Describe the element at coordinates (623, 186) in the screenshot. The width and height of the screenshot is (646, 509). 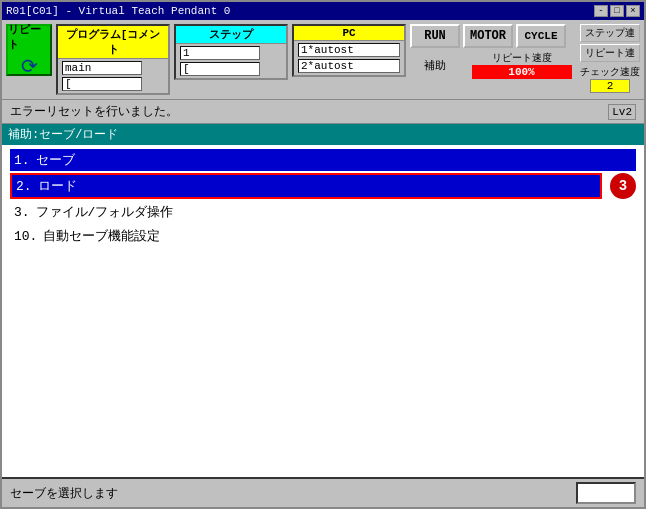
I see `circle-badge: 3` at that location.